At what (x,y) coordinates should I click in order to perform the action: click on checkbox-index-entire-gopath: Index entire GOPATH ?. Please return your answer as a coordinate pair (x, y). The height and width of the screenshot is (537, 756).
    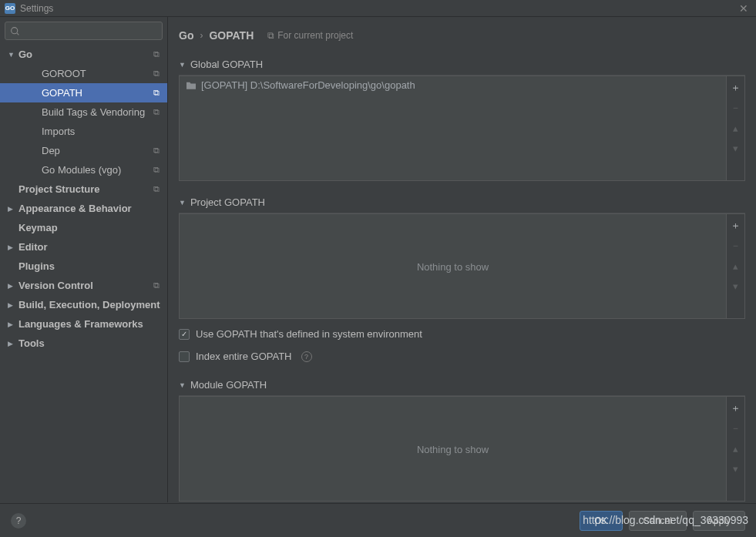
    Looking at the image, I should click on (462, 356).